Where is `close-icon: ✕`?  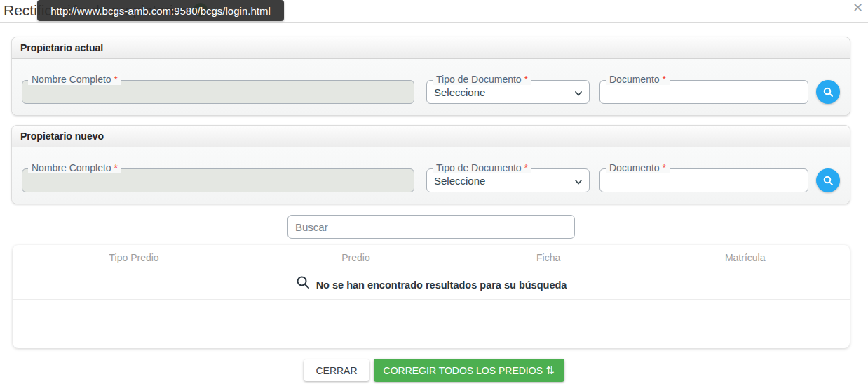 close-icon: ✕ is located at coordinates (858, 8).